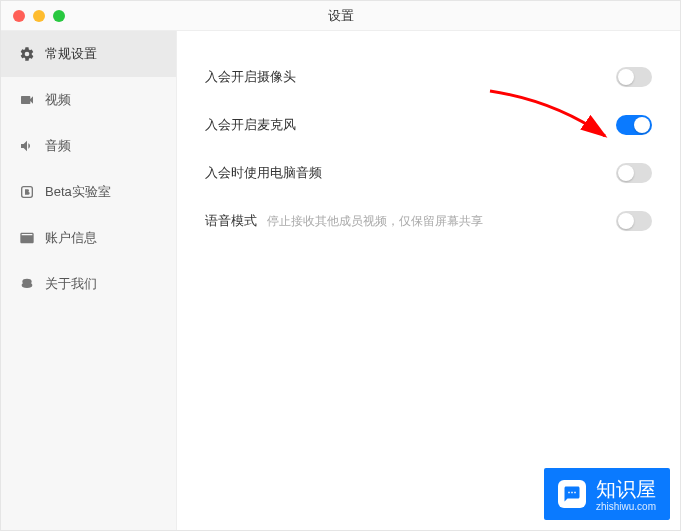 The height and width of the screenshot is (531, 681). What do you see at coordinates (27, 54) in the screenshot?
I see `gear-icon` at bounding box center [27, 54].